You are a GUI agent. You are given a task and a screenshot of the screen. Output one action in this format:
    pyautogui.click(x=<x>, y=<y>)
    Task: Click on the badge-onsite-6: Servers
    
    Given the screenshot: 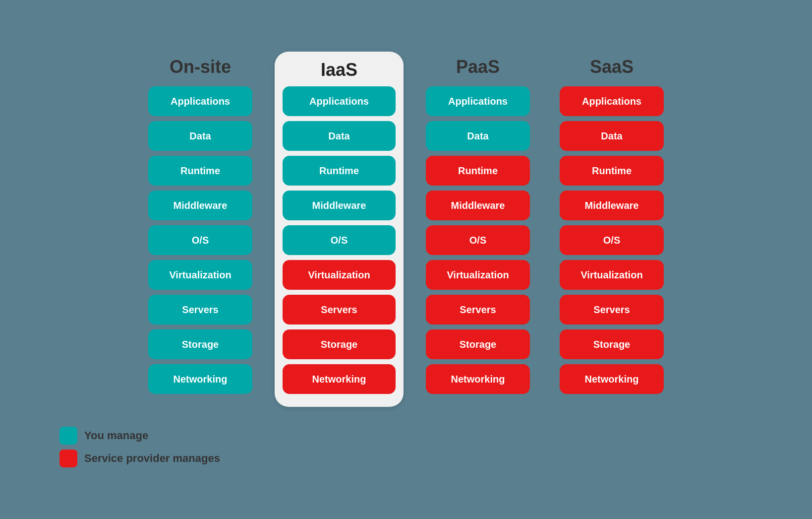 What is the action you would take?
    pyautogui.click(x=200, y=310)
    